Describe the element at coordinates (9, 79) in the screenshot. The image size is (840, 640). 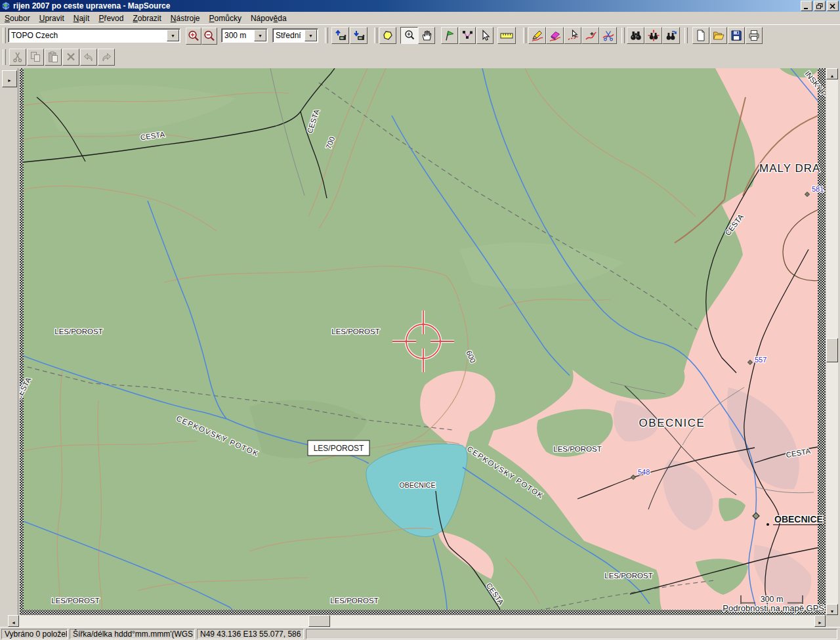
I see `expand-pane-button` at that location.